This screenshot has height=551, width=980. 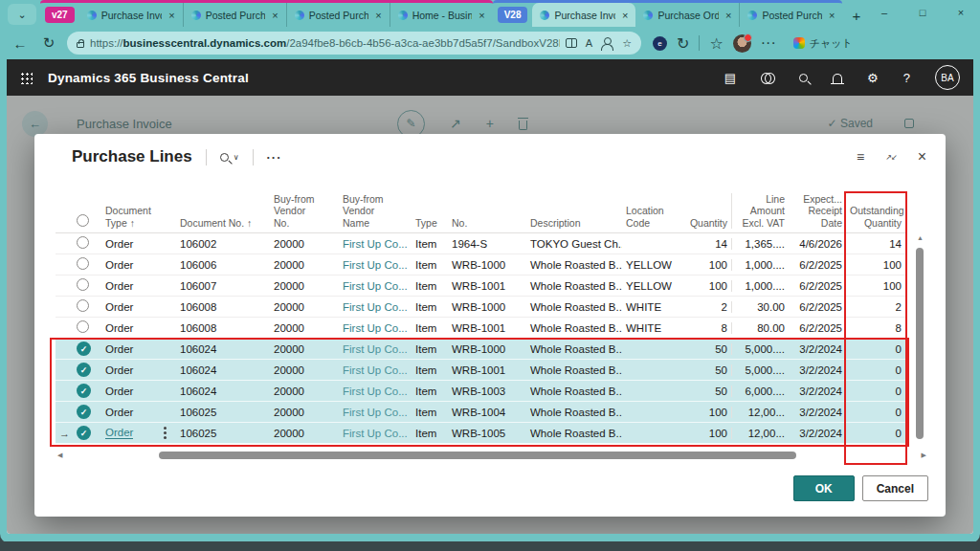 I want to click on ok-button: OK, so click(x=824, y=488).